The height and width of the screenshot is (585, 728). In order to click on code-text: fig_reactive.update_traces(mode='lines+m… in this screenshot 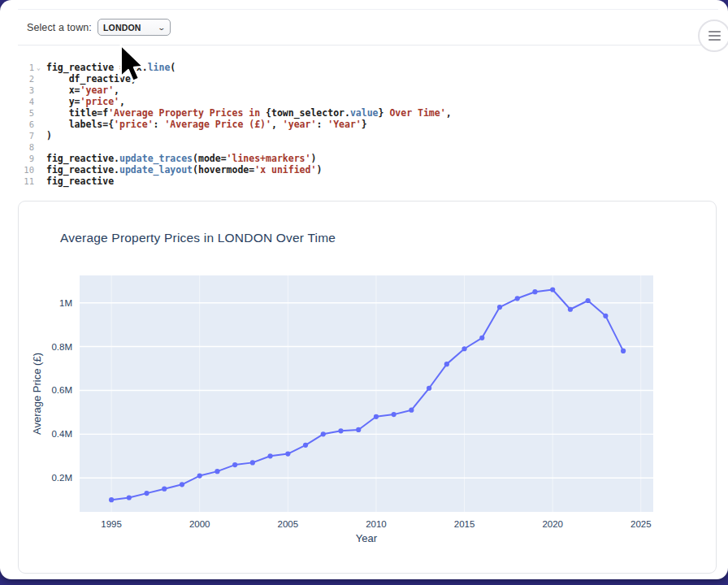, I will do `click(176, 158)`.